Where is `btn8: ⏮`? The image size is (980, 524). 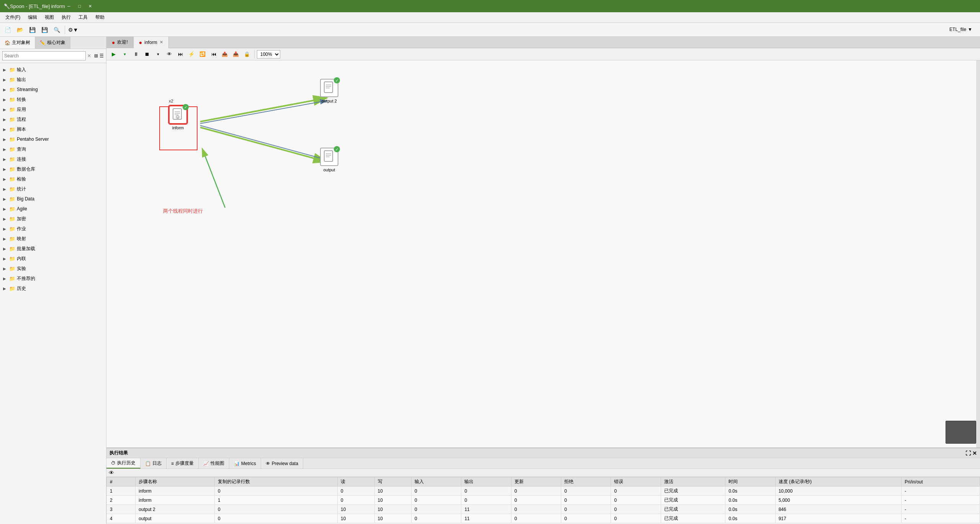 btn8: ⏮ is located at coordinates (214, 54).